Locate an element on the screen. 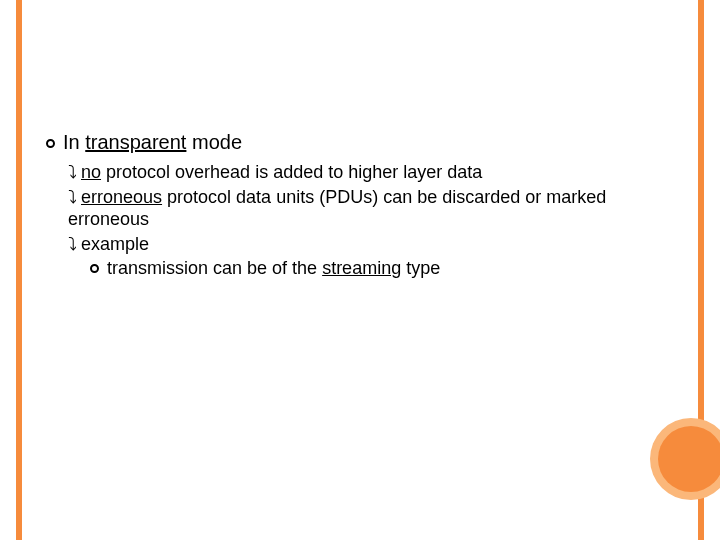 The width and height of the screenshot is (720, 540). bullet-level1: In transparent mode is located at coordinates (360, 142).